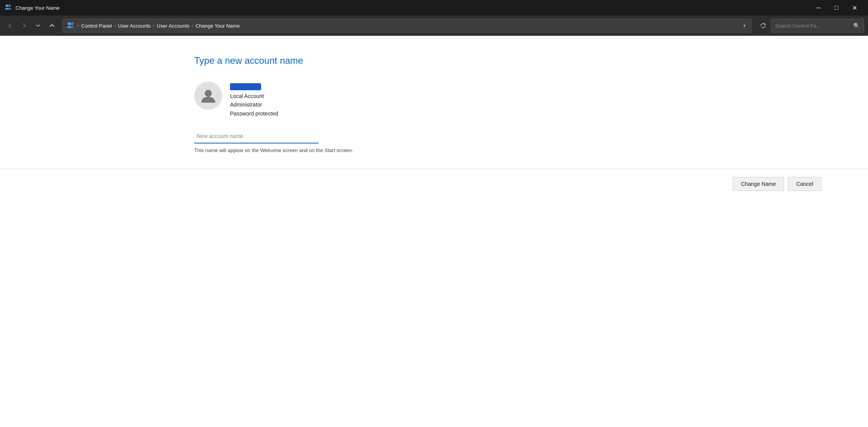 The image size is (868, 427). What do you see at coordinates (744, 26) in the screenshot?
I see `address-dropdown-button: ▾` at bounding box center [744, 26].